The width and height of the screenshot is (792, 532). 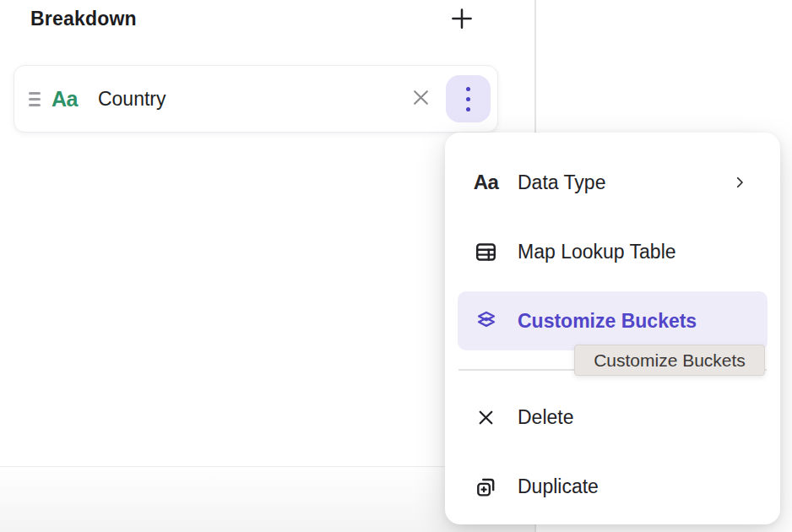 I want to click on layers-icon, so click(x=486, y=321).